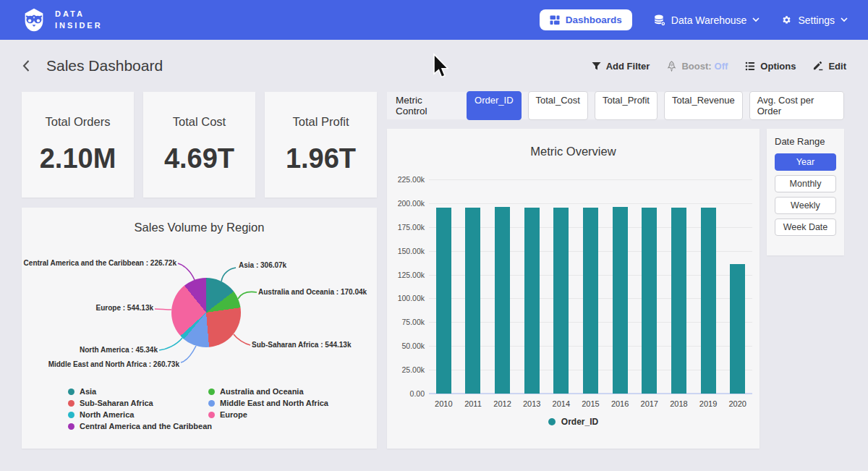 The height and width of the screenshot is (471, 868). Describe the element at coordinates (268, 391) in the screenshot. I see `pie-legend-item-australia-and-oceania: Australia and Oceania` at that location.